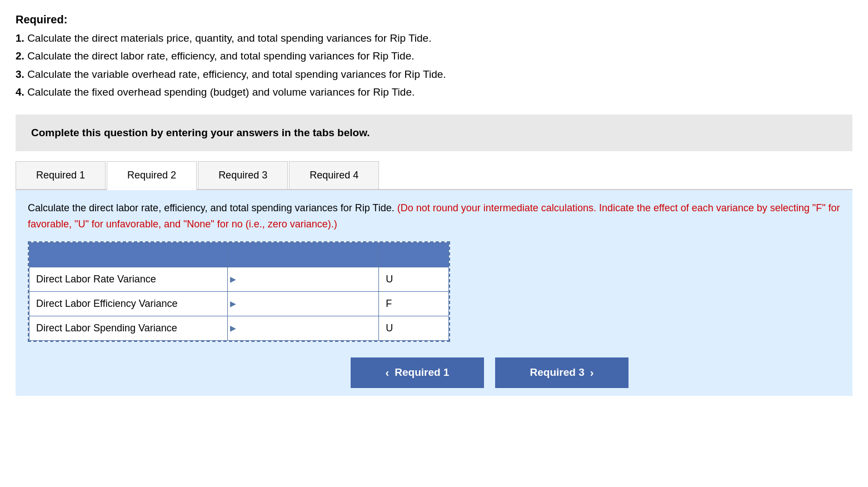 This screenshot has width=868, height=487. I want to click on row-label-spending: Direct Labor Spending Variance, so click(129, 328).